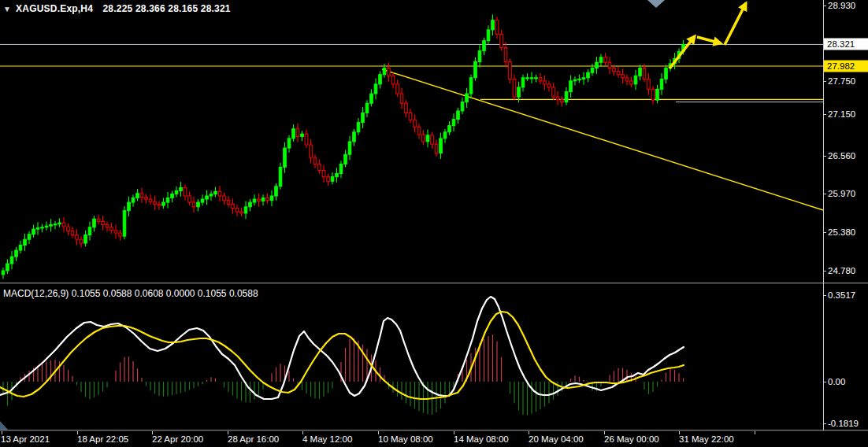 This screenshot has height=447, width=868. Describe the element at coordinates (841, 271) in the screenshot. I see `price-axis-label: 24.780` at that location.